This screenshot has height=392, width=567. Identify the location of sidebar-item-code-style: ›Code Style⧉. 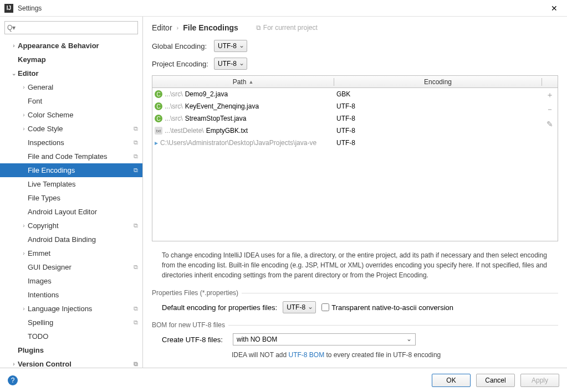
(71, 128).